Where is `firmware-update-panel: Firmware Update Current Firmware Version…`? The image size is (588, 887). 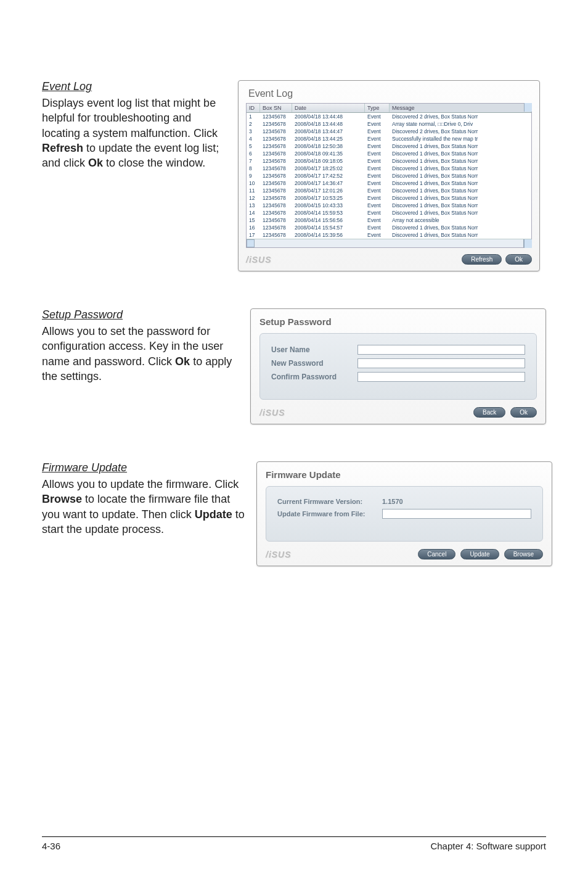 firmware-update-panel: Firmware Update Current Firmware Version… is located at coordinates (404, 514).